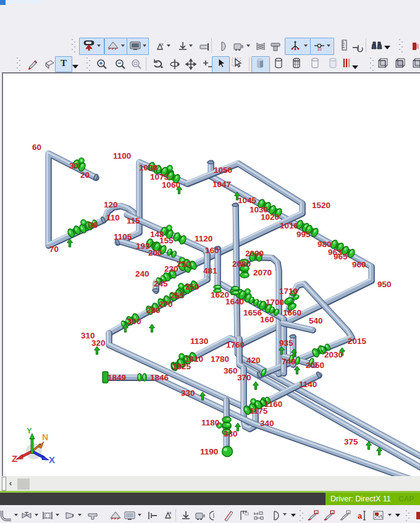 This screenshot has height=523, width=420. What do you see at coordinates (235, 345) in the screenshot?
I see `svg-text: 1760` at bounding box center [235, 345].